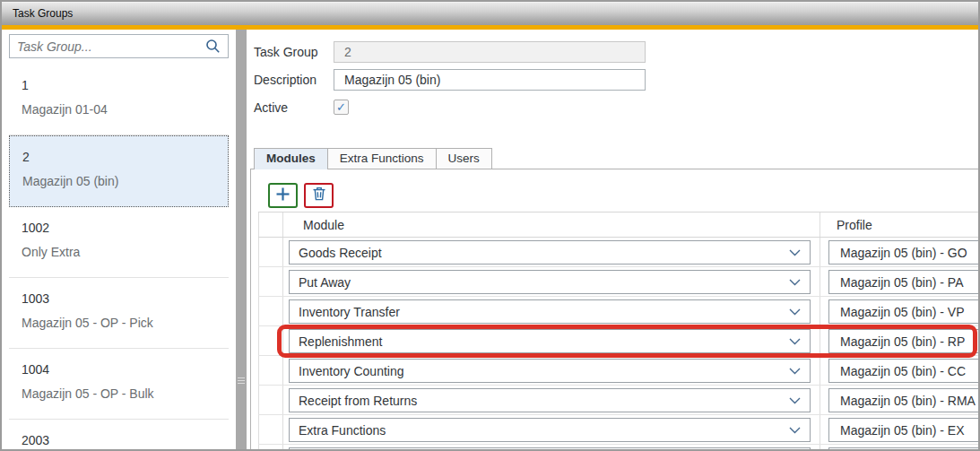  Describe the element at coordinates (213, 47) in the screenshot. I see `search-icon` at that location.